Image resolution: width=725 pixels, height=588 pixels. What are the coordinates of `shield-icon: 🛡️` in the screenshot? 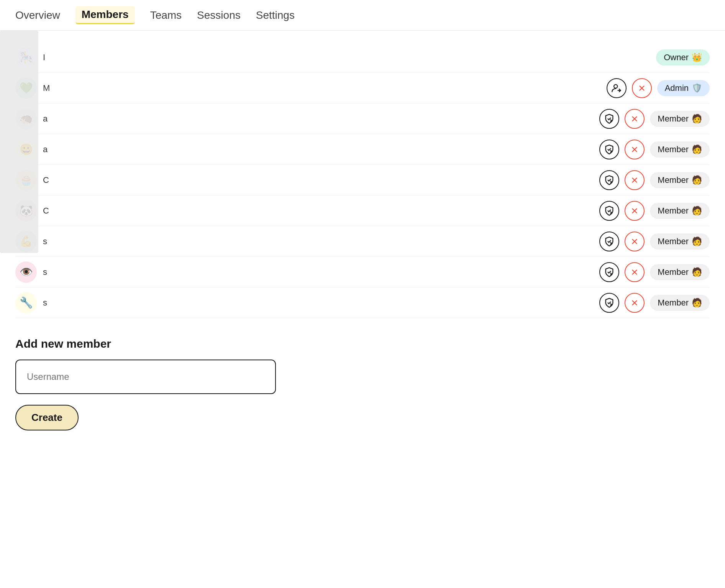 It's located at (697, 88).